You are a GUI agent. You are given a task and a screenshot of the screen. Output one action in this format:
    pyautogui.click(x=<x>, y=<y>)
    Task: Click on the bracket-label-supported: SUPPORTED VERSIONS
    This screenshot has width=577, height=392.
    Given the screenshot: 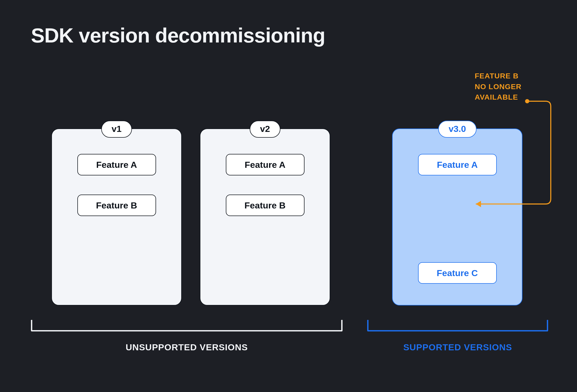 What is the action you would take?
    pyautogui.click(x=458, y=347)
    